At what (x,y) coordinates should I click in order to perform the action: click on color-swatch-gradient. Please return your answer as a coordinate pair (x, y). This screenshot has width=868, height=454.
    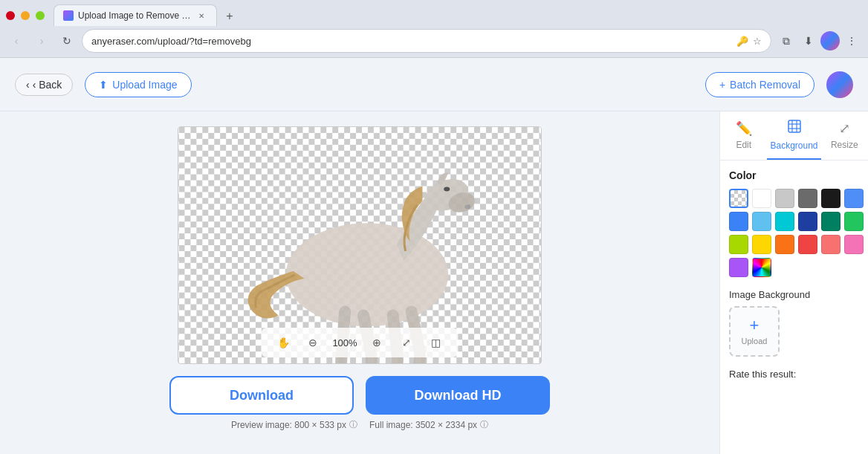
    Looking at the image, I should click on (762, 267).